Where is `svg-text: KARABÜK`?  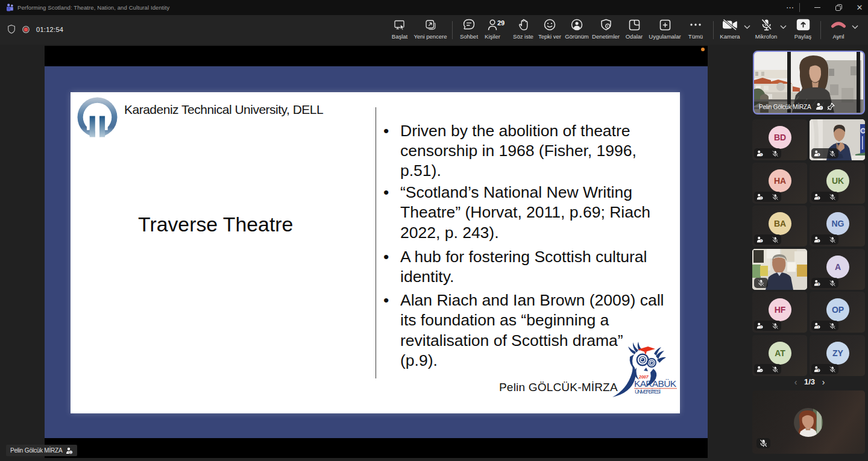 svg-text: KARABÜK is located at coordinates (656, 383).